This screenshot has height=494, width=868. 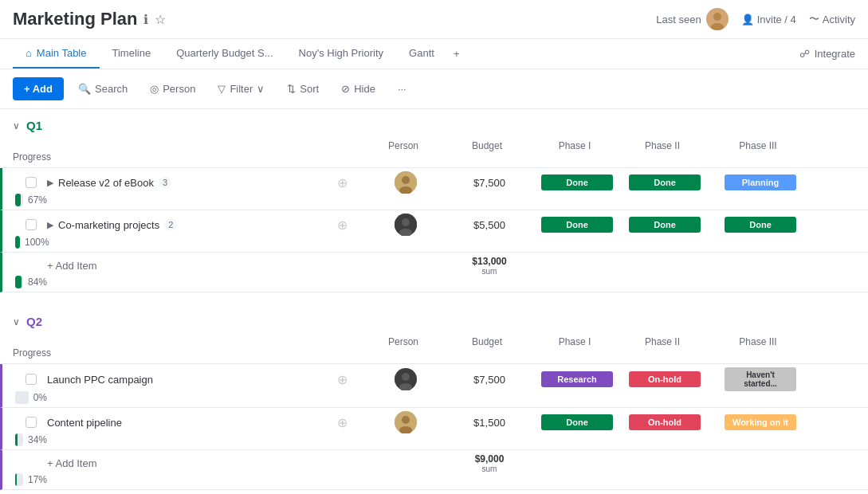 I want to click on tab-main-table: ⌂ Main Table, so click(x=56, y=54).